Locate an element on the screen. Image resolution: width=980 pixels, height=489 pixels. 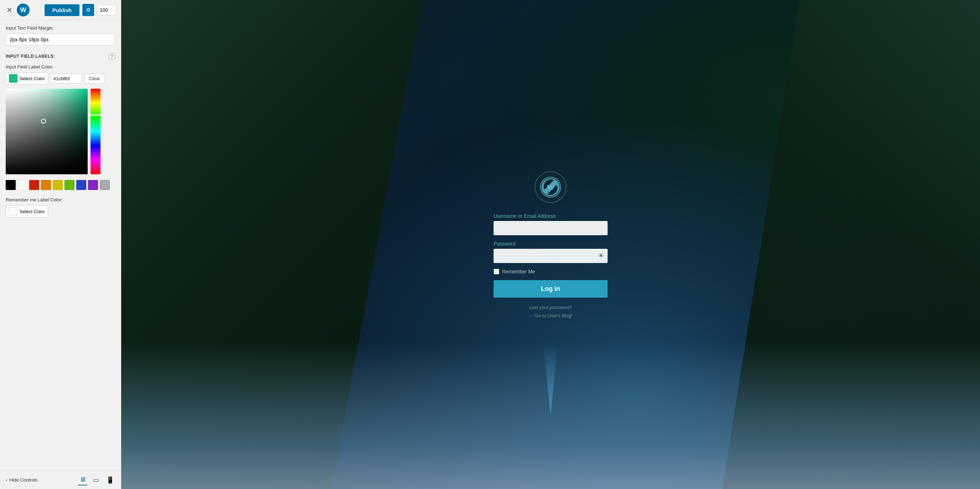
wp-logo-small: W is located at coordinates (23, 10).